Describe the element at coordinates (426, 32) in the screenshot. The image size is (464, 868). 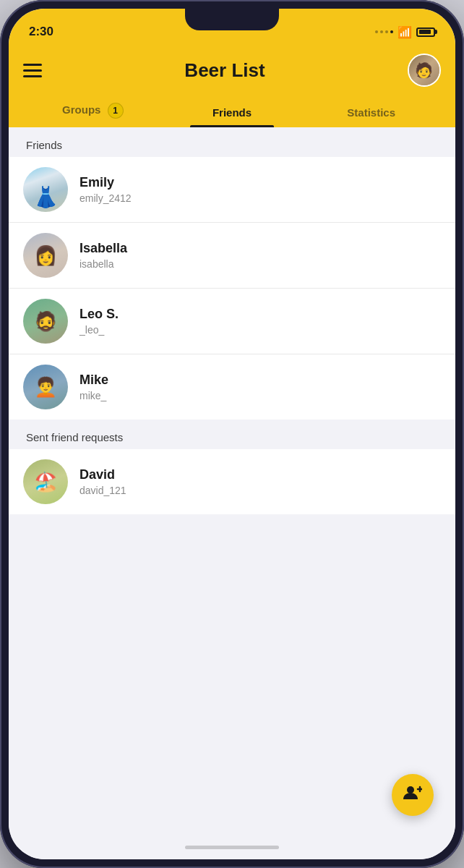
I see `battery-icon` at that location.